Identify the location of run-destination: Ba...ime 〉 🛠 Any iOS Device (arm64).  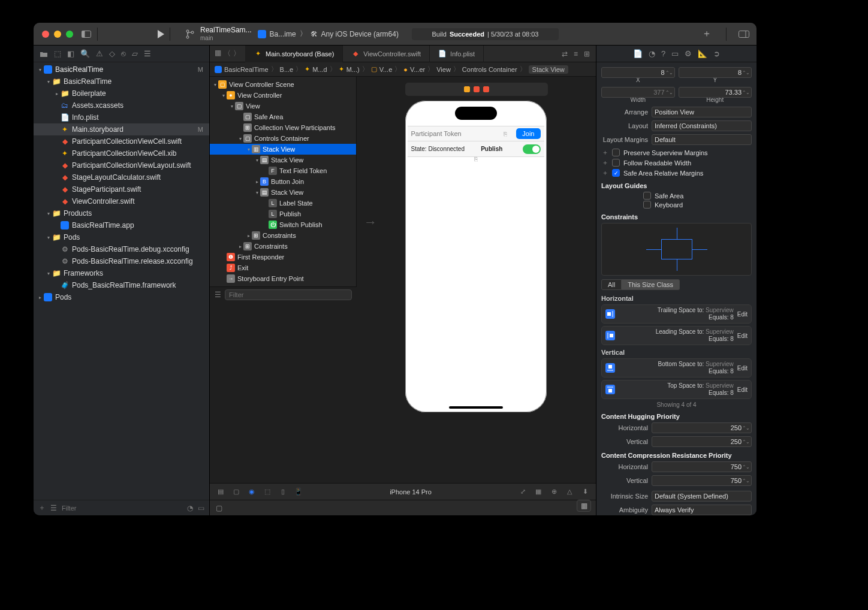
(328, 34).